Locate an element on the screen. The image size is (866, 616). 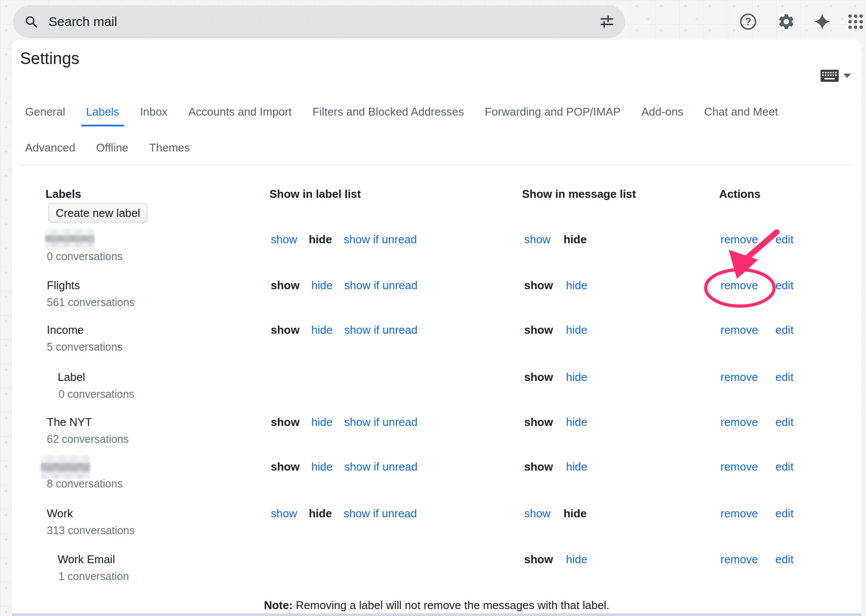
work-label-list-show-if-unread: show if unread is located at coordinates (380, 513).